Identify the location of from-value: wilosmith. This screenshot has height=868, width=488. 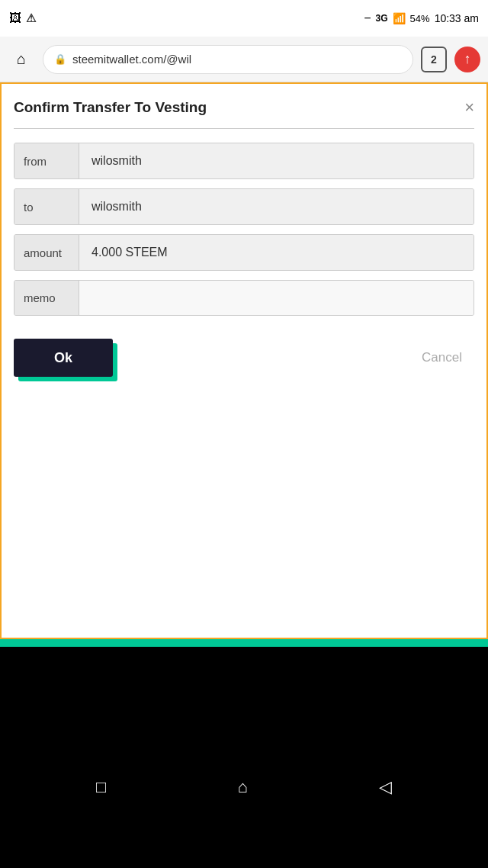
(276, 161).